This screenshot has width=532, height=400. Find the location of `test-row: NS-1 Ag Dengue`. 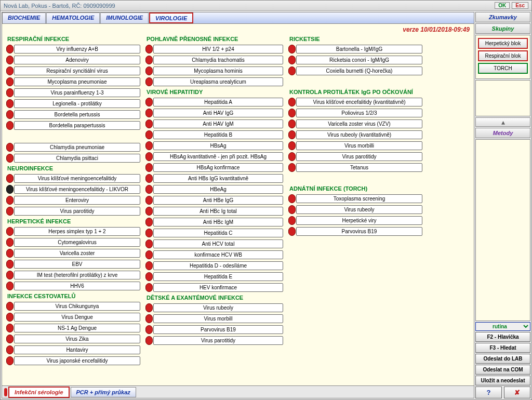

test-row: NS-1 Ag Dengue is located at coordinates (73, 328).